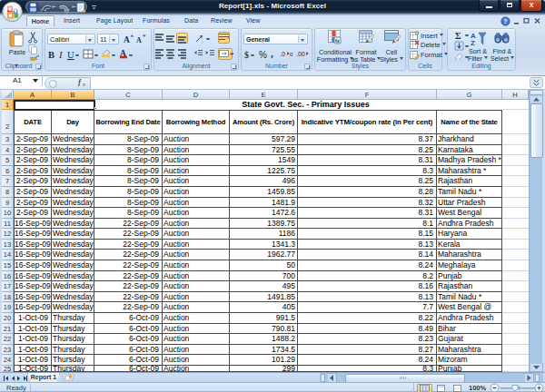  What do you see at coordinates (292, 54) in the screenshot?
I see `svg-text: 0` at bounding box center [292, 54].